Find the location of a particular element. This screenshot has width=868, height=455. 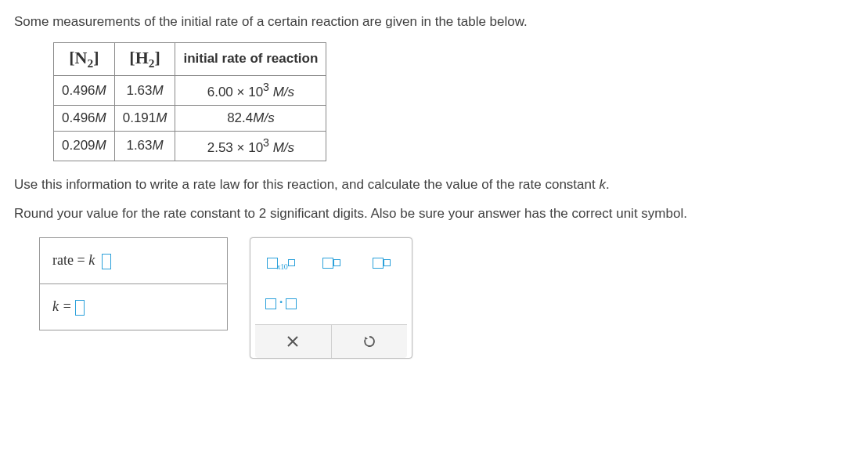

rate-law-label: rate = is located at coordinates (70, 260).